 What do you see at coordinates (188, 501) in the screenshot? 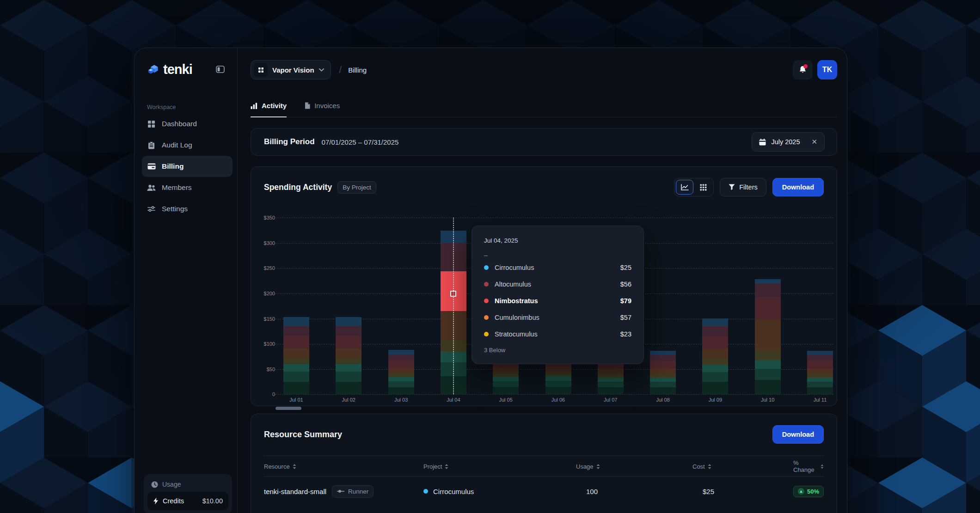
I see `credits-row: Credits $10.00` at bounding box center [188, 501].